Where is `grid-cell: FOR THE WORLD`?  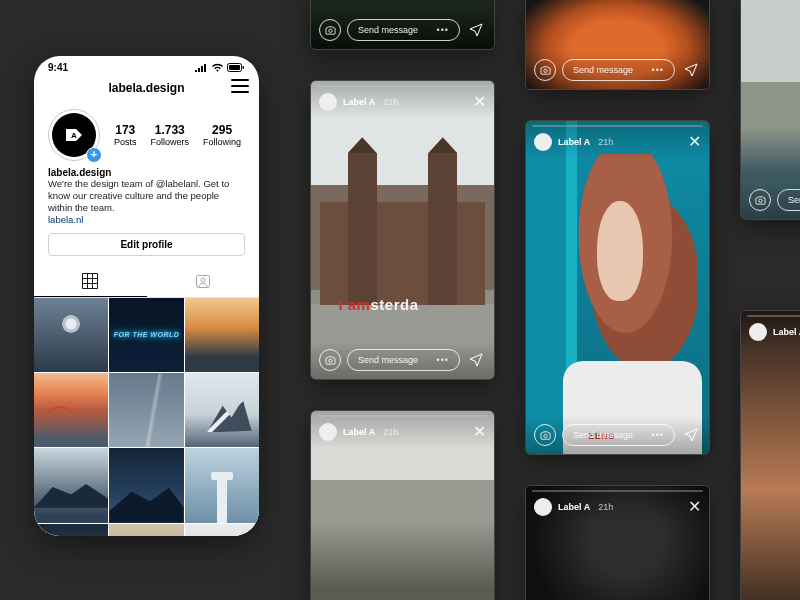
grid-cell: FOR THE WORLD is located at coordinates (146, 335).